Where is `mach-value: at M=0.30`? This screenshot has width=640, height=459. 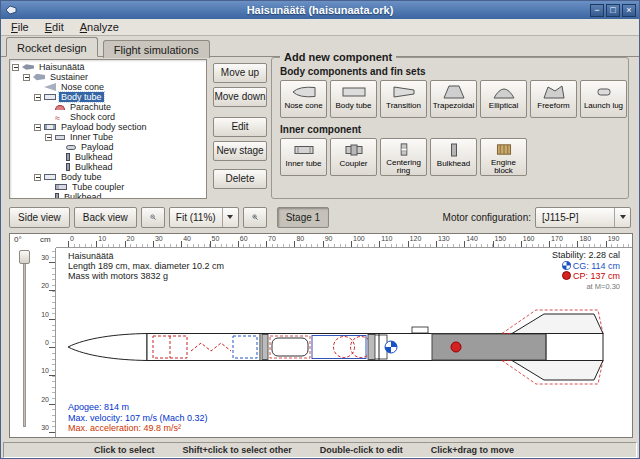
mach-value: at M=0.30 is located at coordinates (586, 287).